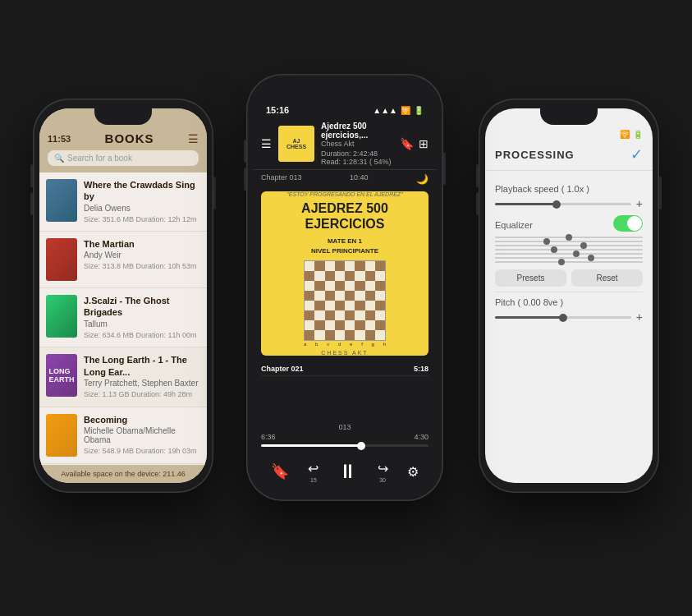 Image resolution: width=692 pixels, height=616 pixels. What do you see at coordinates (345, 472) in the screenshot?
I see `player-controls: 🔖 ↩ 15 ⏸ ↪ 30 ⚙` at bounding box center [345, 472].